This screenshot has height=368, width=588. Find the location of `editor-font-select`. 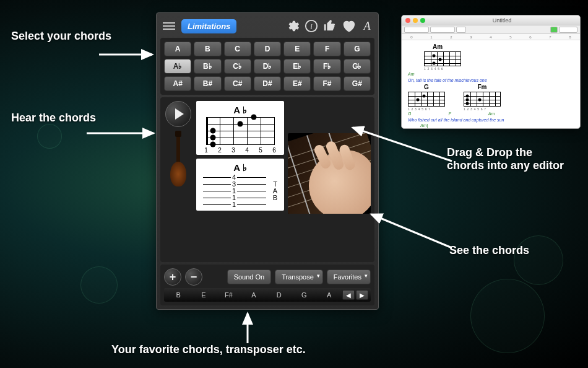

editor-font-select is located at coordinates (417, 30).